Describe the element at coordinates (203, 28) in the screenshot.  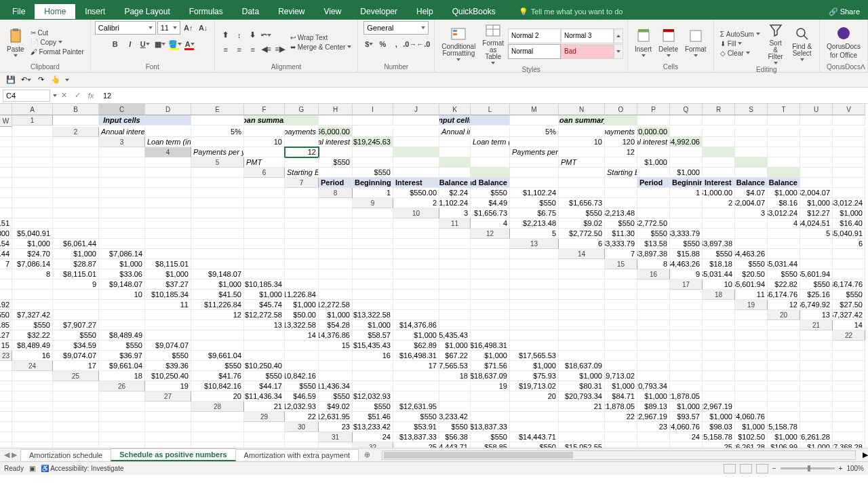
I see `decrease-font-icon: A↓` at that location.